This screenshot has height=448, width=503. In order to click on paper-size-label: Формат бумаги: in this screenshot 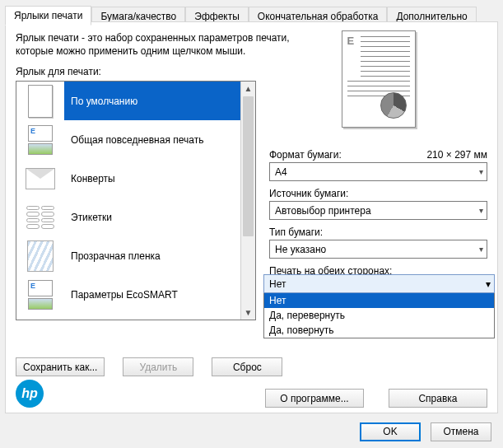, I will do `click(305, 155)`.